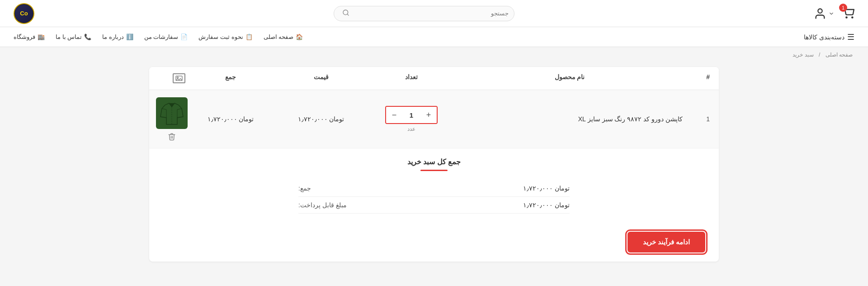  I want to click on categories-label: دسته‌بندی کالاها, so click(824, 37).